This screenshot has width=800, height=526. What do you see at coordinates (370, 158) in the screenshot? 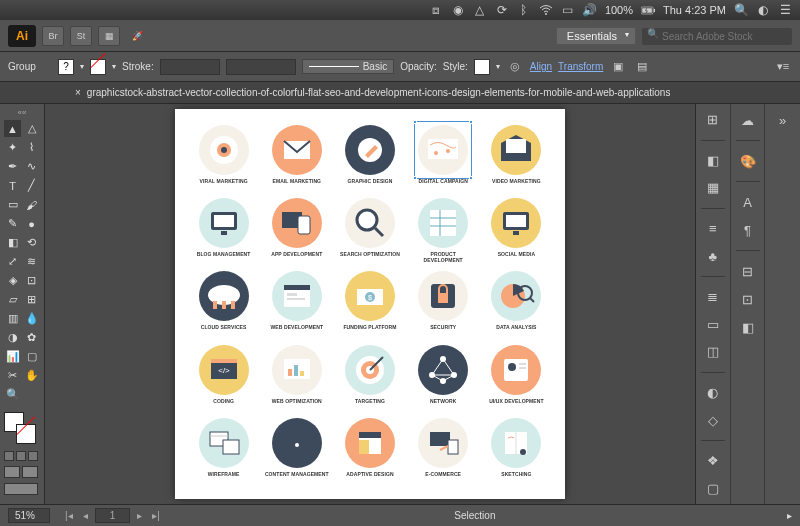
I see `artboard-icon-2: GRAPHIC DESIGN` at bounding box center [370, 158].